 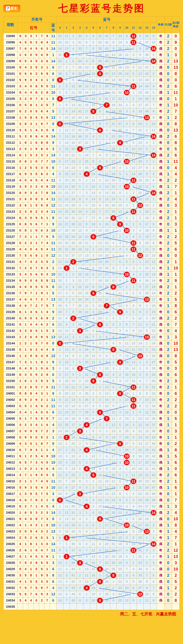 I want to click on blue-ball: 7, so click(x=106, y=306).